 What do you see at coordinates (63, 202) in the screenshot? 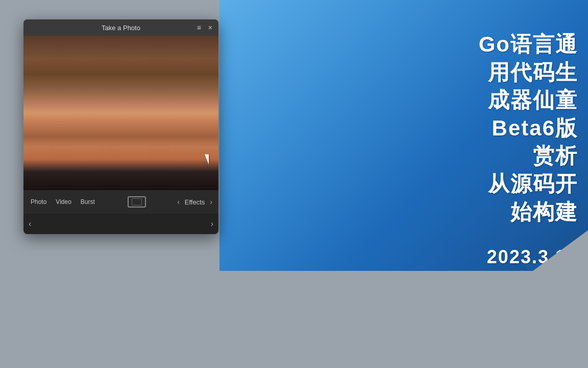
I see `video-mode-button: Video` at bounding box center [63, 202].